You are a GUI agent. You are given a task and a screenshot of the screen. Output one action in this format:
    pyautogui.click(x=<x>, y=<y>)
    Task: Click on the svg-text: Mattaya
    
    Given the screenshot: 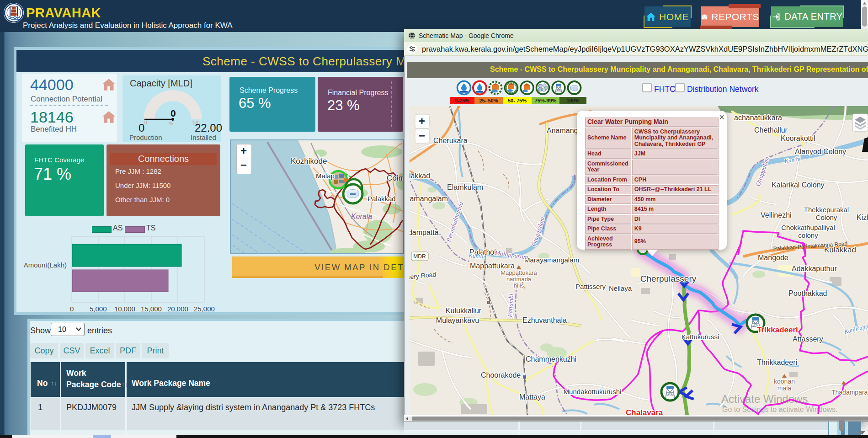 What is the action you would take?
    pyautogui.click(x=532, y=397)
    